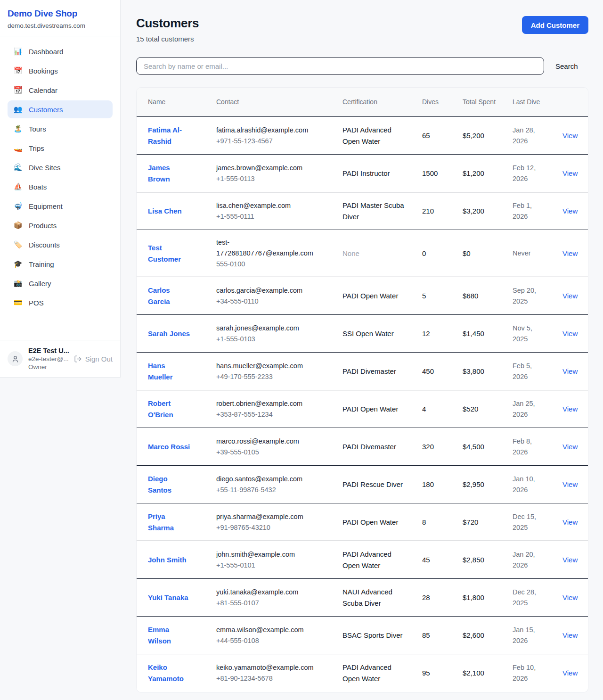 The image size is (603, 700). I want to click on sidebar-item-trips: 🚤 Trips, so click(60, 148).